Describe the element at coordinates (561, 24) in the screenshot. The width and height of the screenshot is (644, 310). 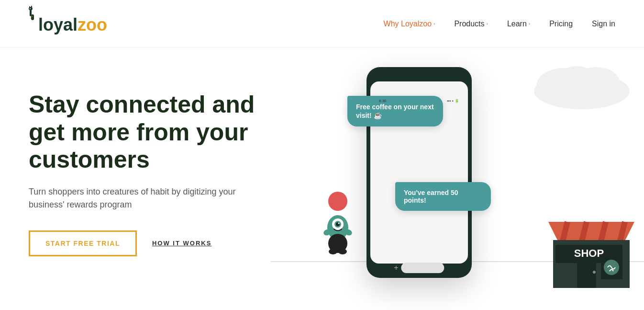
I see `nav-item-pricing: Pricing` at that location.